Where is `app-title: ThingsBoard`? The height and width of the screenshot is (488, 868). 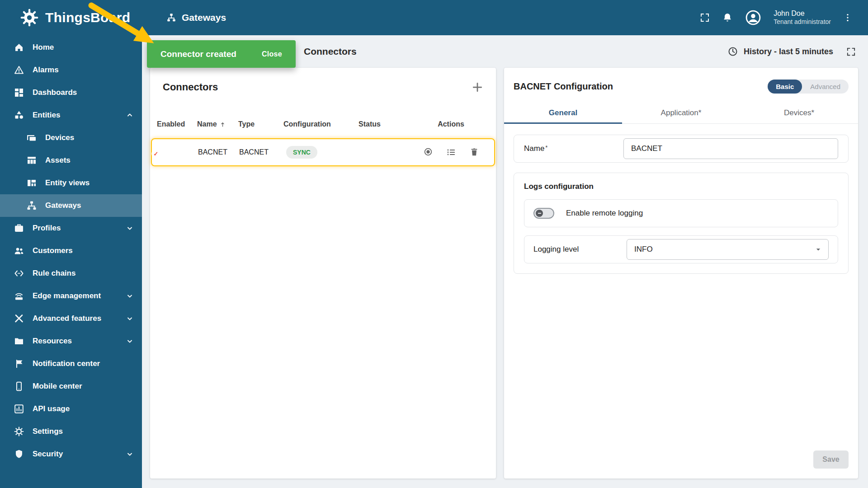 app-title: ThingsBoard is located at coordinates (88, 18).